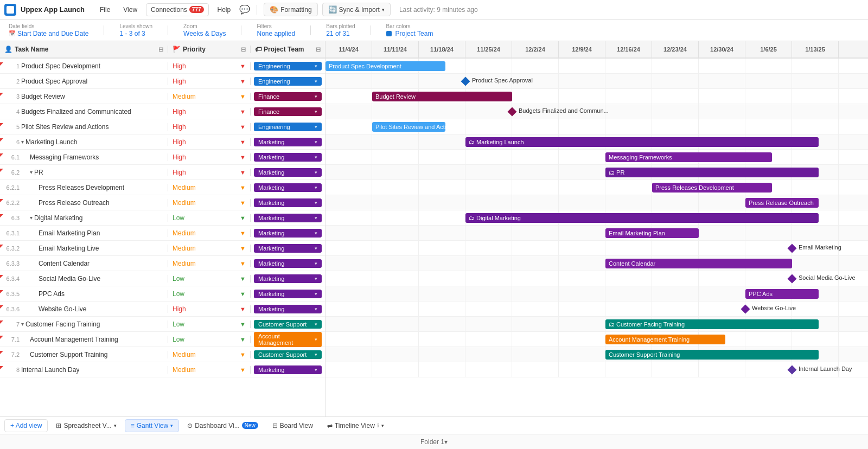 The image size is (868, 449). I want to click on filters-value: None applied, so click(276, 34).